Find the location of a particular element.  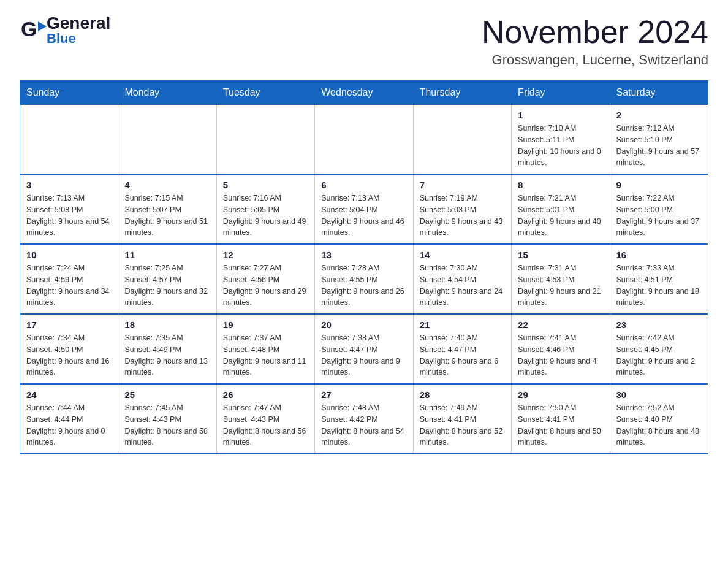

day-number: 17 is located at coordinates (69, 325).